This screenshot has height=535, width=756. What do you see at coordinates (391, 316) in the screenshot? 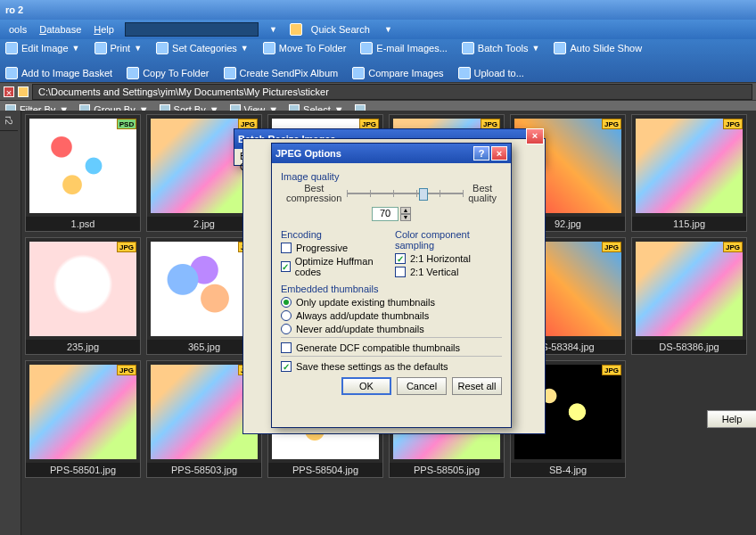
I see `always-add-radio: Always add/update thumbnails` at bounding box center [391, 316].